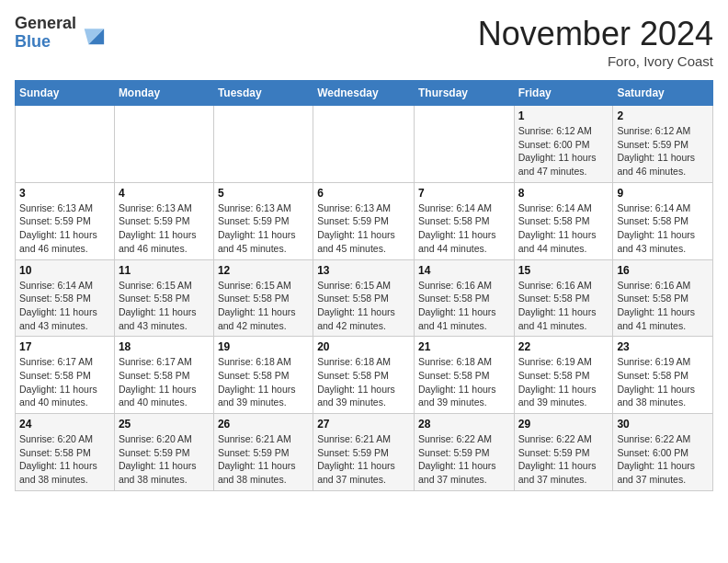 This screenshot has width=728, height=563. What do you see at coordinates (61, 33) in the screenshot?
I see `logo: General Blue` at bounding box center [61, 33].